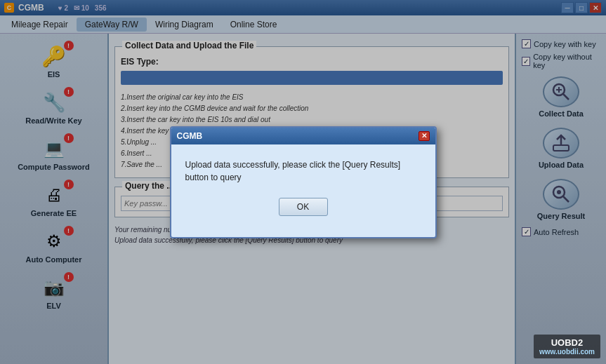 This screenshot has width=606, height=364. Describe the element at coordinates (567, 346) in the screenshot. I see `watermark: UOBD2 www.uobdii.com` at that location.